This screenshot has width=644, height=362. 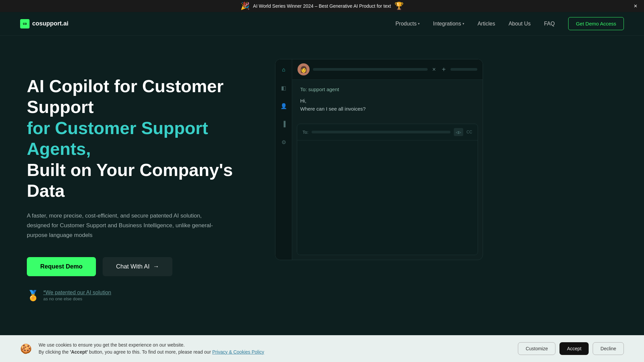 What do you see at coordinates (399, 6) in the screenshot?
I see `banner-emoji-right: 🏆` at bounding box center [399, 6].